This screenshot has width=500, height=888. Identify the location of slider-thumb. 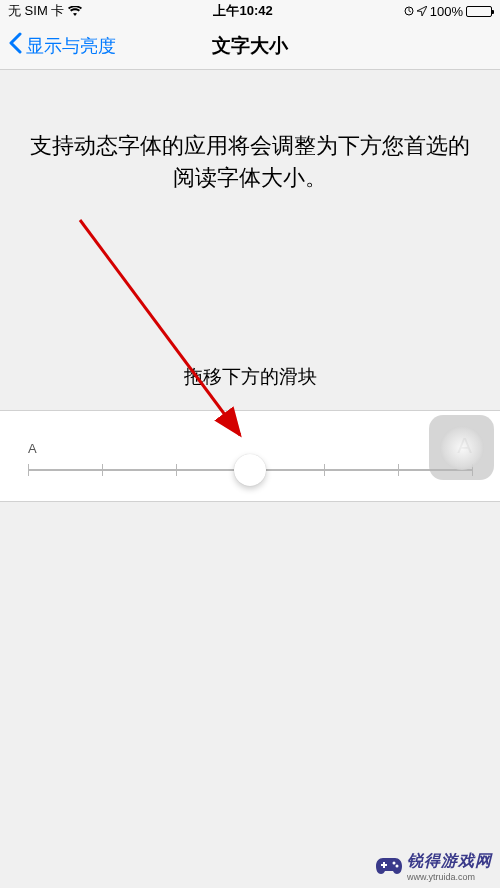
(250, 470).